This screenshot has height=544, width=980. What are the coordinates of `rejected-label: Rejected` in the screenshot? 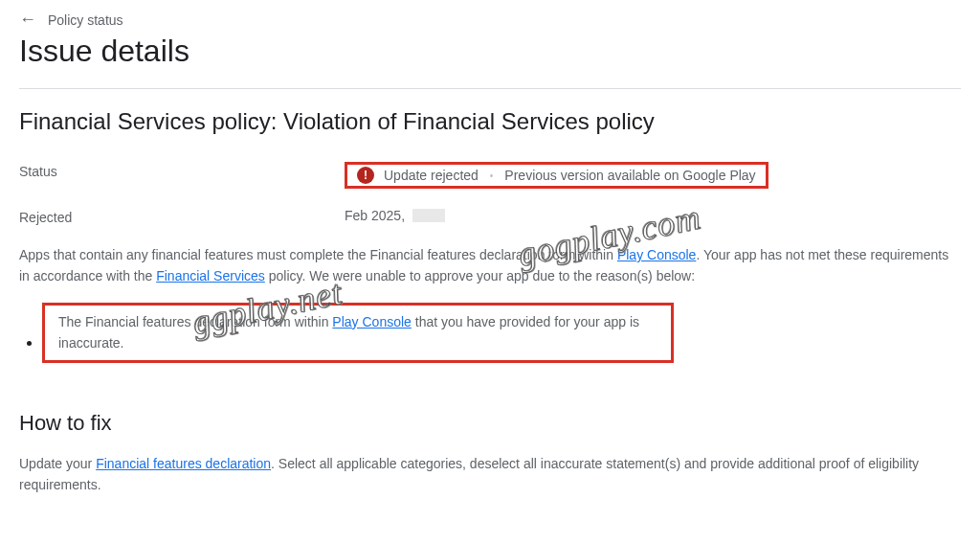 It's located at (182, 216).